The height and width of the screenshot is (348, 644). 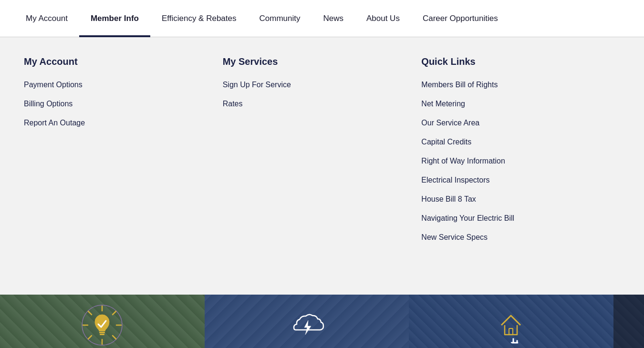 What do you see at coordinates (513, 85) in the screenshot?
I see `dropdown-link-members-bill-rights: Members Bill of Rights` at bounding box center [513, 85].